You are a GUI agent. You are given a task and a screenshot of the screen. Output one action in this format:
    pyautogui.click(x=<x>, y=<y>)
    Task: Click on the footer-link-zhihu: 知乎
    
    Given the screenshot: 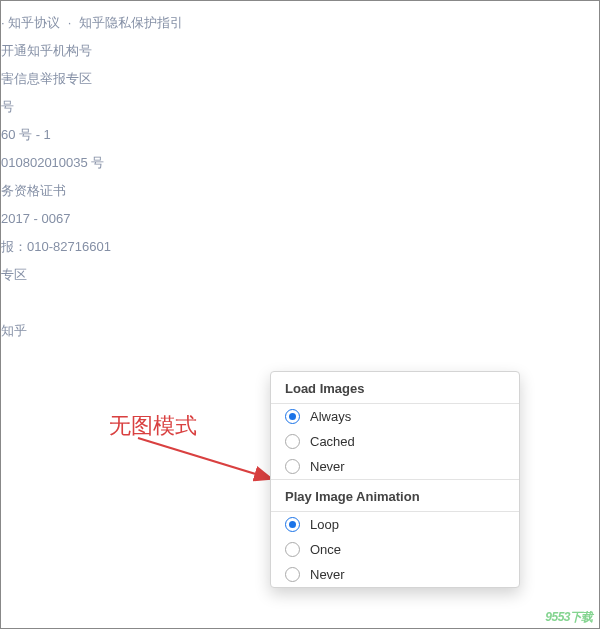 What is the action you would take?
    pyautogui.click(x=300, y=331)
    